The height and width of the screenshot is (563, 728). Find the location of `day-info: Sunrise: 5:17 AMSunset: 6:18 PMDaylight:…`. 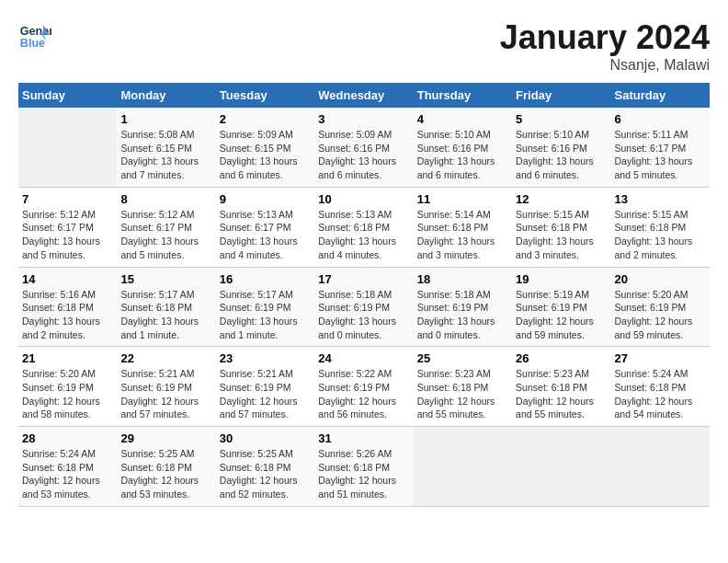

day-info: Sunrise: 5:17 AMSunset: 6:18 PMDaylight:… is located at coordinates (165, 315).